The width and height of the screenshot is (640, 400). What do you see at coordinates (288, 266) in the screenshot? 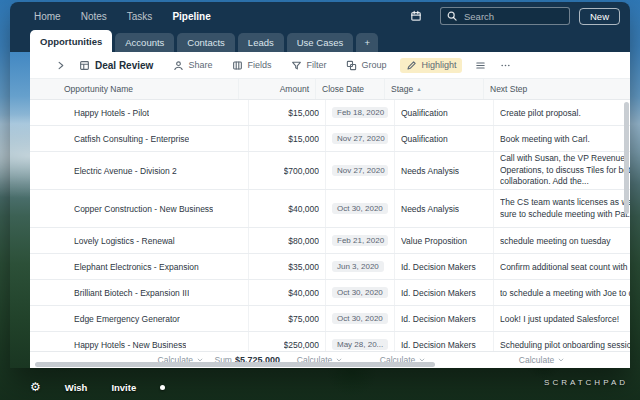
I see `cell-amount: $35,000` at bounding box center [288, 266].